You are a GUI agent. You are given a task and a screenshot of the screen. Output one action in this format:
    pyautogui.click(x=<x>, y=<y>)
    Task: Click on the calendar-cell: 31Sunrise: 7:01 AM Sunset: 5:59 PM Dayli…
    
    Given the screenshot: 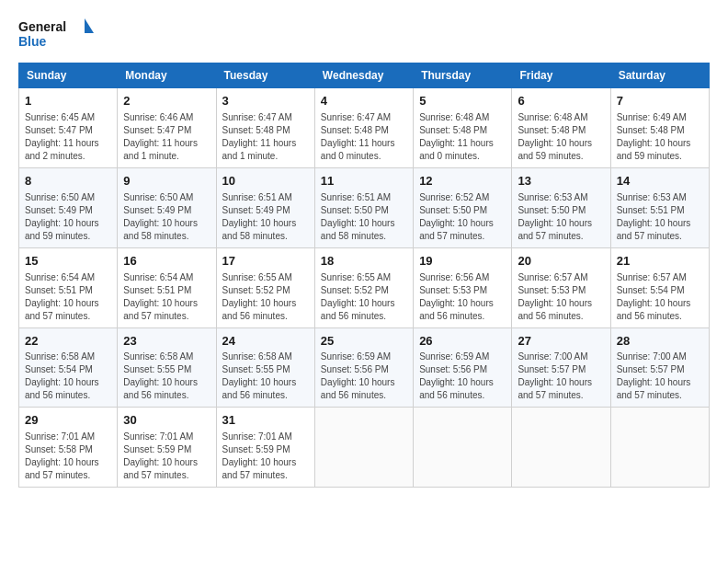 What is the action you would take?
    pyautogui.click(x=265, y=447)
    